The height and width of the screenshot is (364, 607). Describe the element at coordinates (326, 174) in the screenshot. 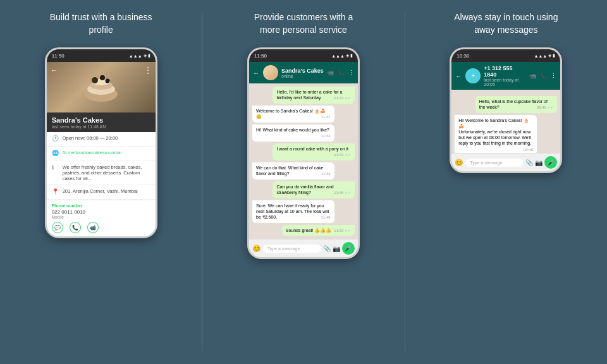

I see `msg-time-4: 11:43` at that location.